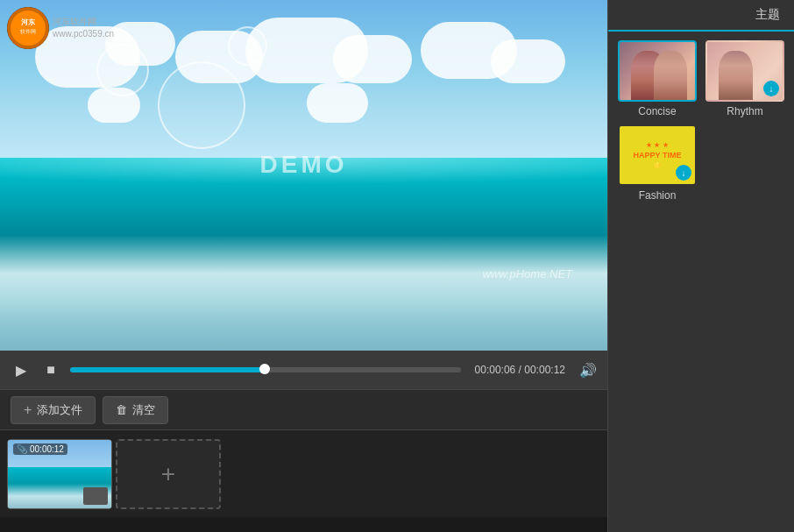 The image size is (794, 532). What do you see at coordinates (528, 273) in the screenshot?
I see `watermark-text: www.pHome.NET` at bounding box center [528, 273].